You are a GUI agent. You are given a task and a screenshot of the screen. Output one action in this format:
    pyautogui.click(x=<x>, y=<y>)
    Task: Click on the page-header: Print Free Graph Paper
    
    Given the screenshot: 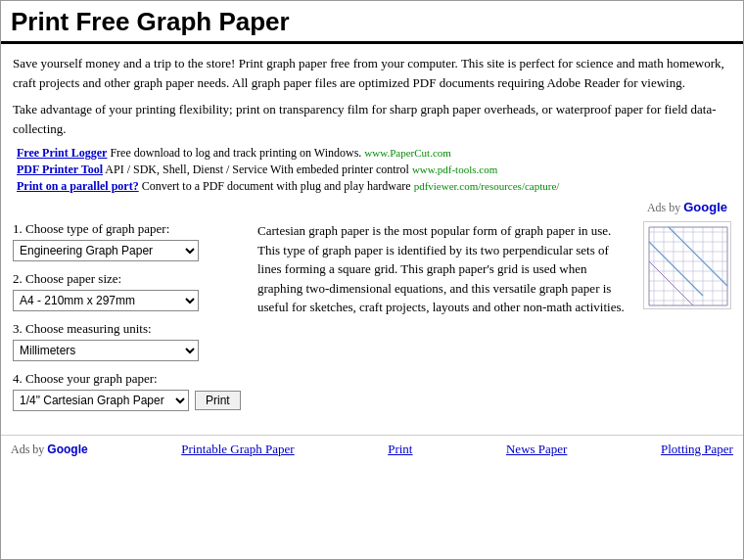 What is the action you would take?
    pyautogui.click(x=372, y=23)
    